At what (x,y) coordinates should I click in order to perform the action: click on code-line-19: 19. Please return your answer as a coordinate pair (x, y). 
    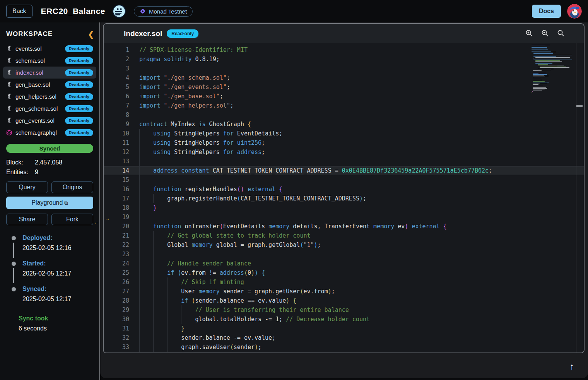
    Looking at the image, I should click on (344, 217).